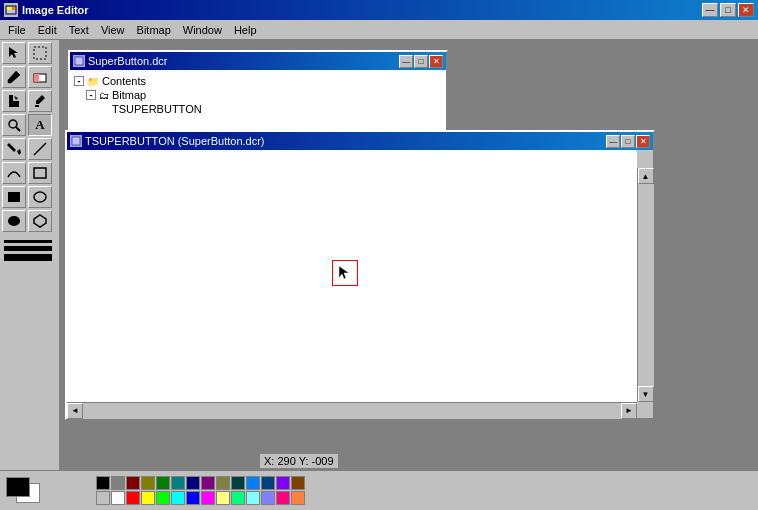  Describe the element at coordinates (379, 30) in the screenshot. I see `menu-bar: File Edit Text View Bitmap Window Help` at that location.